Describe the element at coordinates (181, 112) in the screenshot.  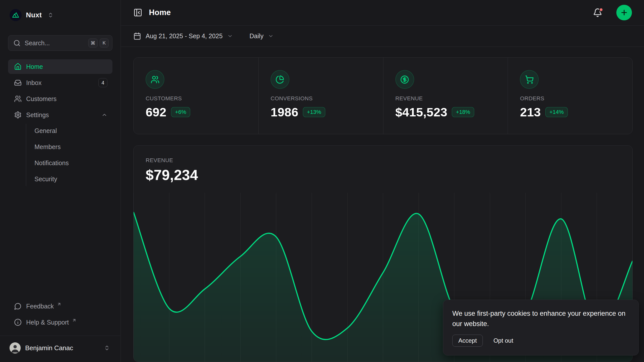
I see `stat-delta-badge: +6%` at that location.